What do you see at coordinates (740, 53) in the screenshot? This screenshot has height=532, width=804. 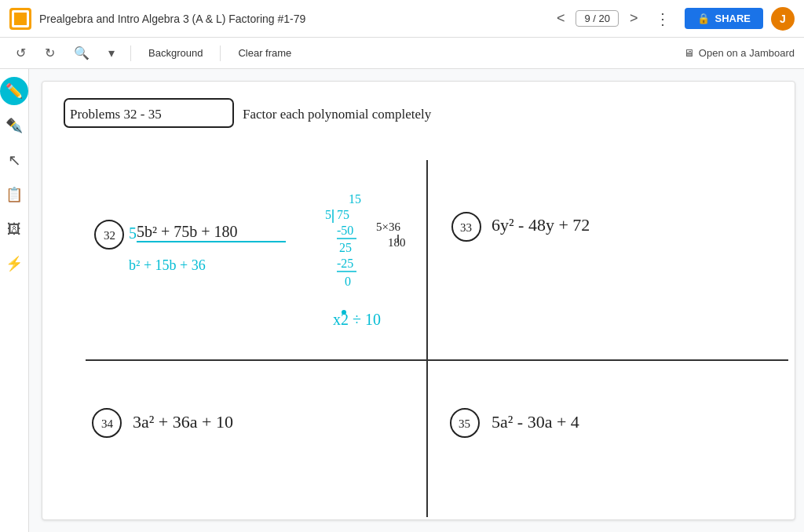 I see `open-jamboard-button: 🖥 Open on a Jamboard` at bounding box center [740, 53].